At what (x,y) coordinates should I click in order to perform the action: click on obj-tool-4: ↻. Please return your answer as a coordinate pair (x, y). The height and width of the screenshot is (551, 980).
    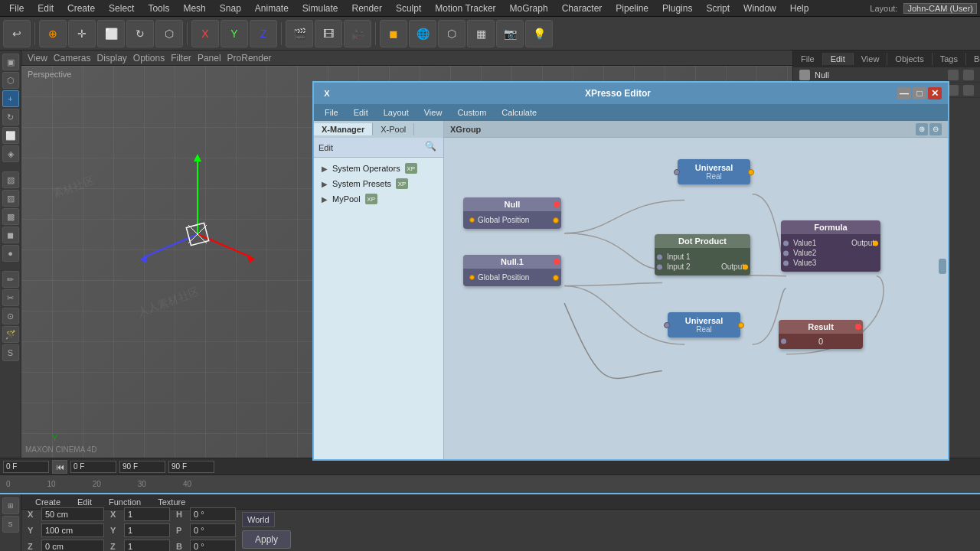
    Looking at the image, I should click on (11, 117).